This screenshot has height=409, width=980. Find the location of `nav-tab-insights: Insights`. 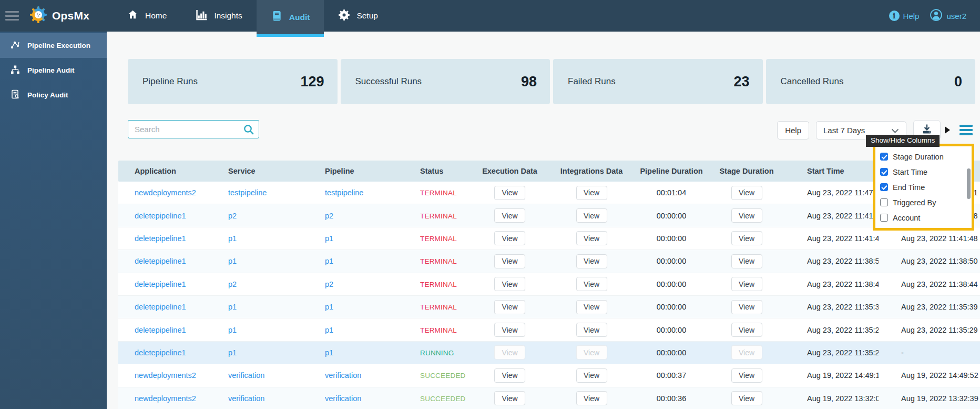

nav-tab-insights: Insights is located at coordinates (219, 16).